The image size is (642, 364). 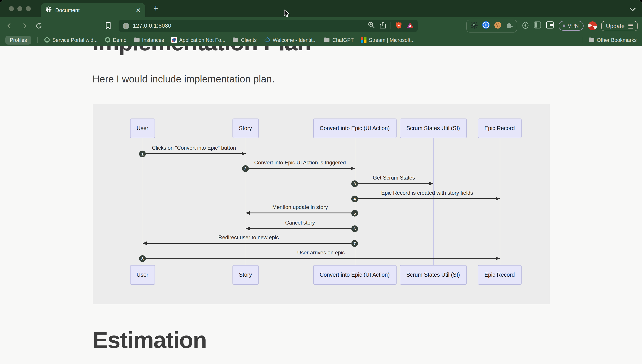 I want to click on message-label: Epic Record is created with story fields, so click(x=427, y=193).